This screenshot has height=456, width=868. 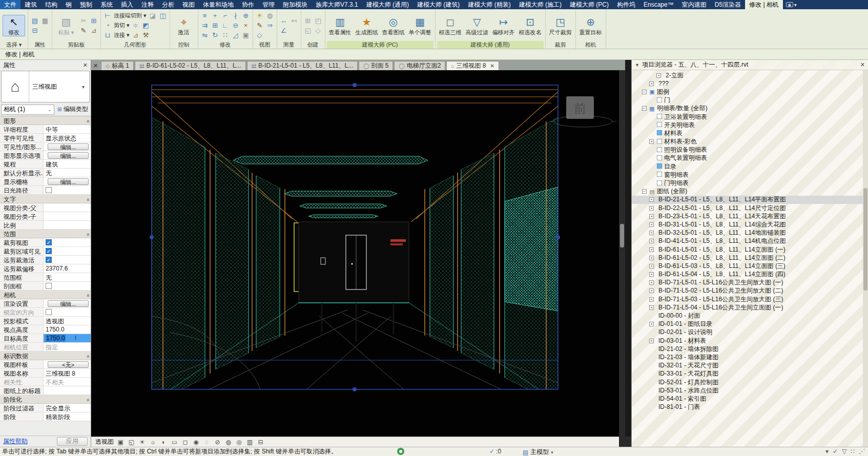 What do you see at coordinates (750, 158) in the screenshot?
I see `tree-item: +电气装置明细表` at bounding box center [750, 158].